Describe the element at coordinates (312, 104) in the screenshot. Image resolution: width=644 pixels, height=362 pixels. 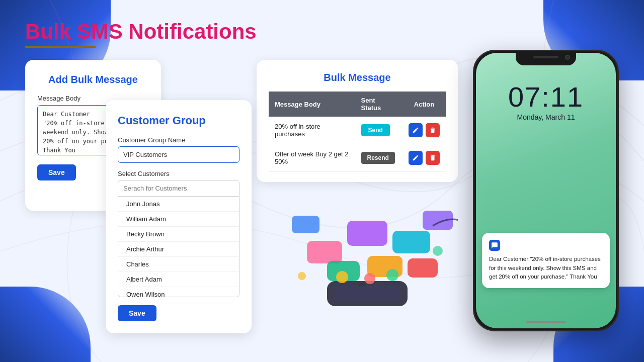
I see `col-message-body: Message Body` at that location.